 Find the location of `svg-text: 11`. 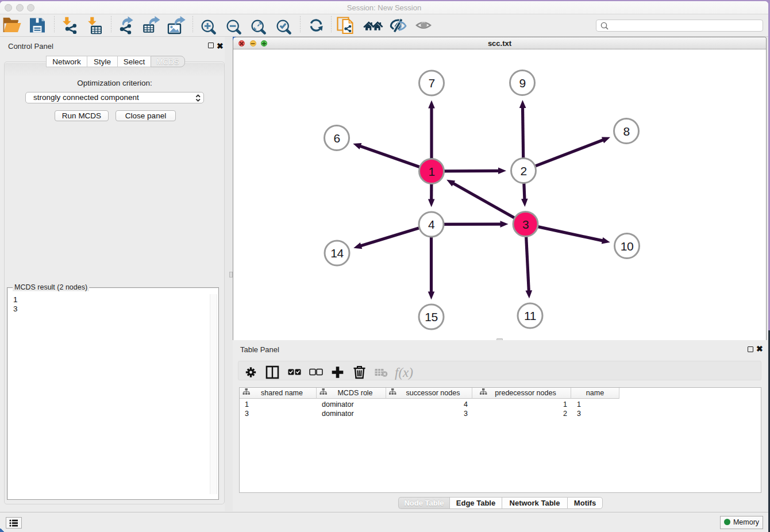

svg-text: 11 is located at coordinates (530, 316).